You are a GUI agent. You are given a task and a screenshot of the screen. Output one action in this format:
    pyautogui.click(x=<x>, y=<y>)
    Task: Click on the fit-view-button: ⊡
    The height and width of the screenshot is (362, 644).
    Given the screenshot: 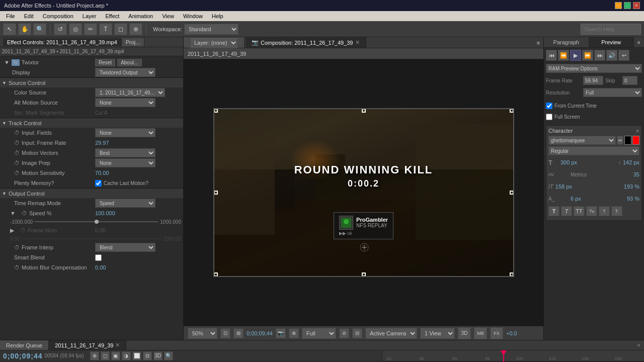 What is the action you would take?
    pyautogui.click(x=225, y=333)
    